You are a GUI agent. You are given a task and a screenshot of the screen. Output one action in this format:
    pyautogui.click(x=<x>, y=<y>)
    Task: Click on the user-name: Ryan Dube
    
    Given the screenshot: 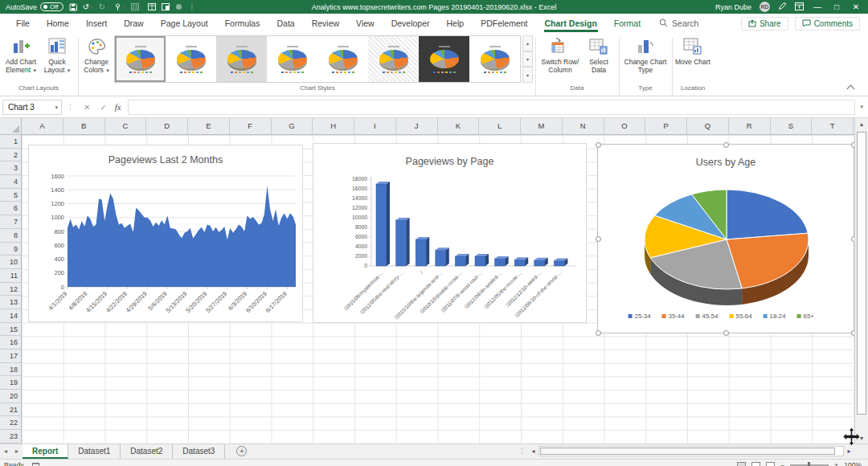 What is the action you would take?
    pyautogui.click(x=733, y=7)
    